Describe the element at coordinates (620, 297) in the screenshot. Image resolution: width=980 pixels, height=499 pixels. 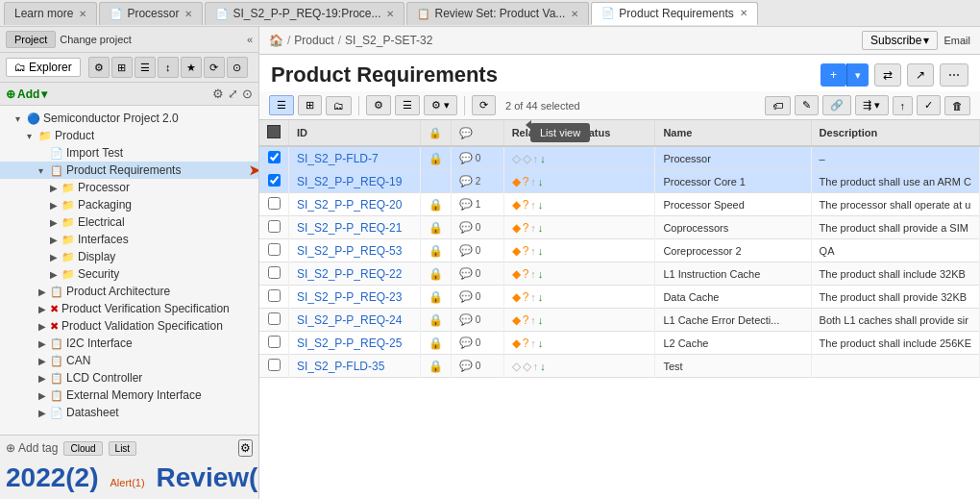
I see `table-row: SI_S2_P-P_REQ-23🔒💬0◆?↑↓Data CacheThe pro…` at that location.